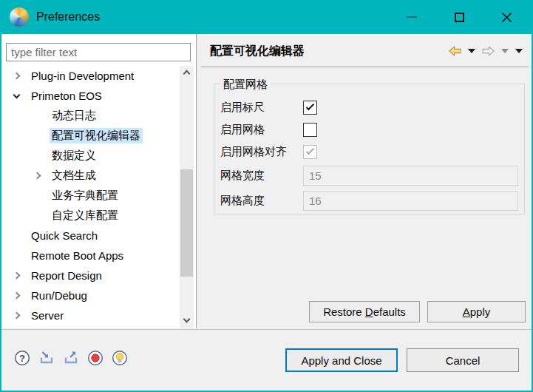  What do you see at coordinates (257, 52) in the screenshot?
I see `page-title: 配置可视化编辑器` at bounding box center [257, 52].